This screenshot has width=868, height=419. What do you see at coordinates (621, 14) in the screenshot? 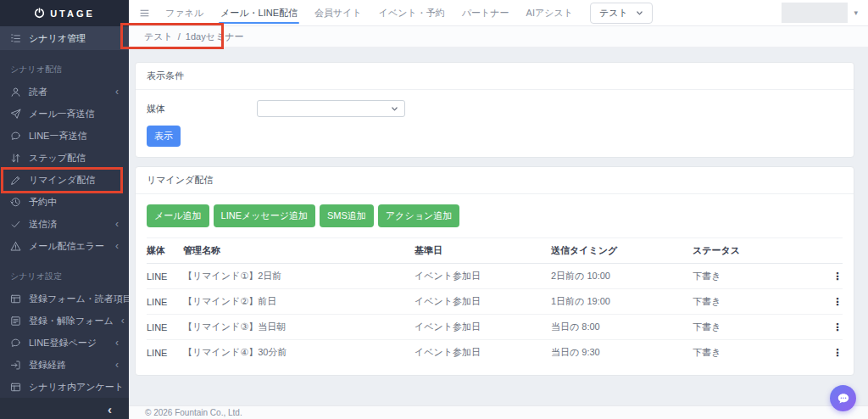
I see `scenario-selector-button: テスト` at bounding box center [621, 14].